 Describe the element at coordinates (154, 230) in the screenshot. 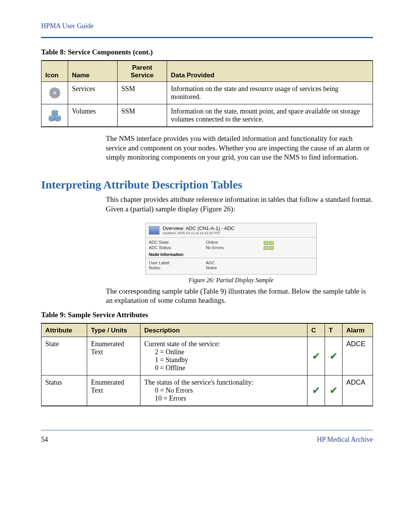

I see `server-icon` at that location.